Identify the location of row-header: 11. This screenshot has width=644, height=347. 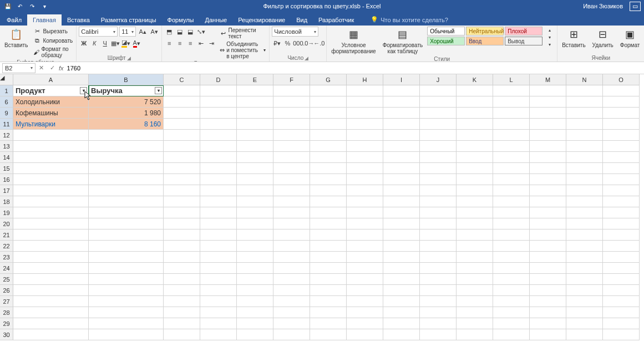
(7, 124).